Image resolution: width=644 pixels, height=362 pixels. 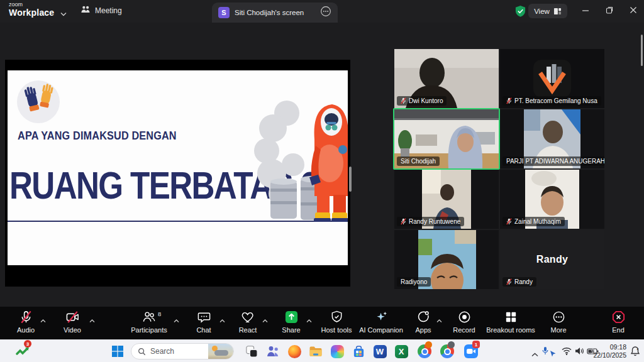 What do you see at coordinates (148, 330) in the screenshot?
I see `participants-label: Participants` at bounding box center [148, 330].